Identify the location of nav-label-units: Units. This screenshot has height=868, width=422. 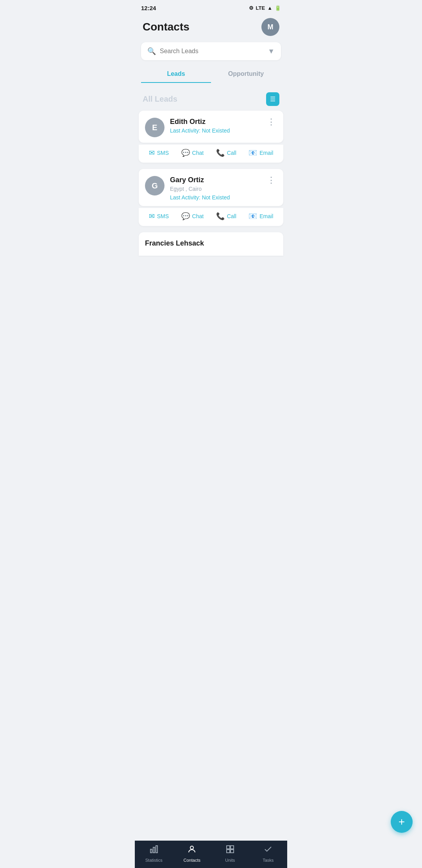
(230, 860).